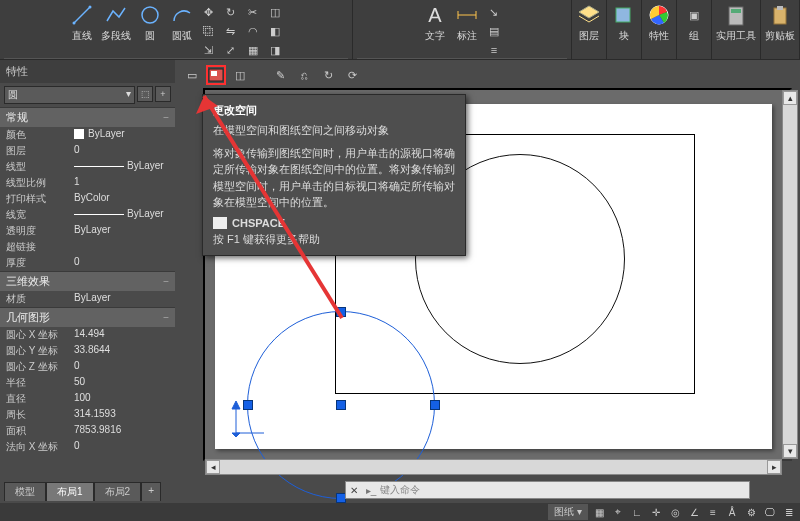 This screenshot has height=521, width=800. Describe the element at coordinates (122, 415) in the screenshot. I see `prop-circ-value: 314.1593` at that location.